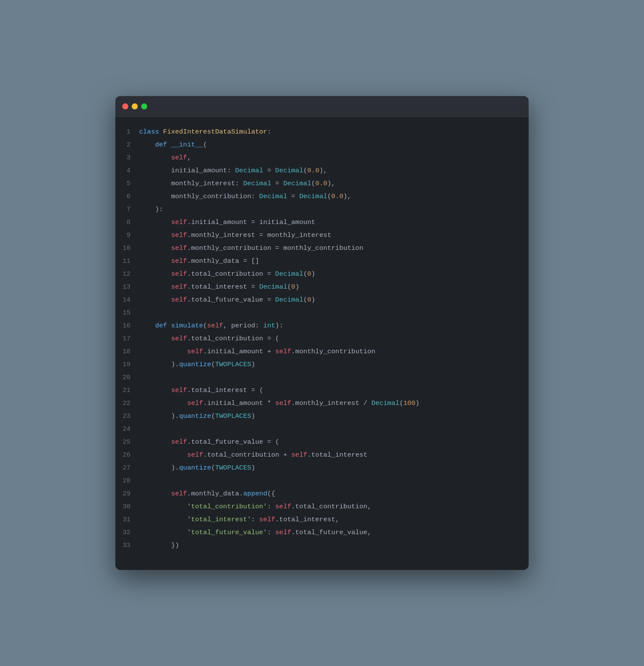  Describe the element at coordinates (322, 300) in the screenshot. I see `code-line: 14 self.total_future_value = Decimal(0)` at that location.